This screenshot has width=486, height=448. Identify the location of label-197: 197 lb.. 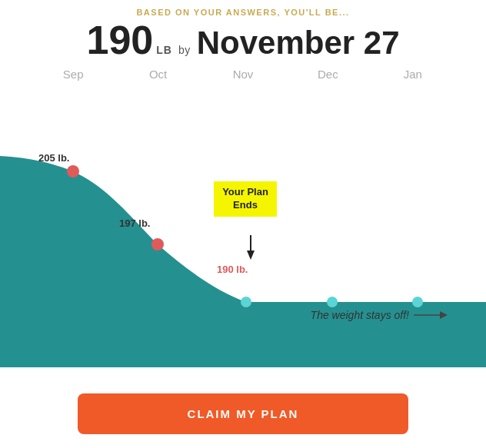
(135, 223).